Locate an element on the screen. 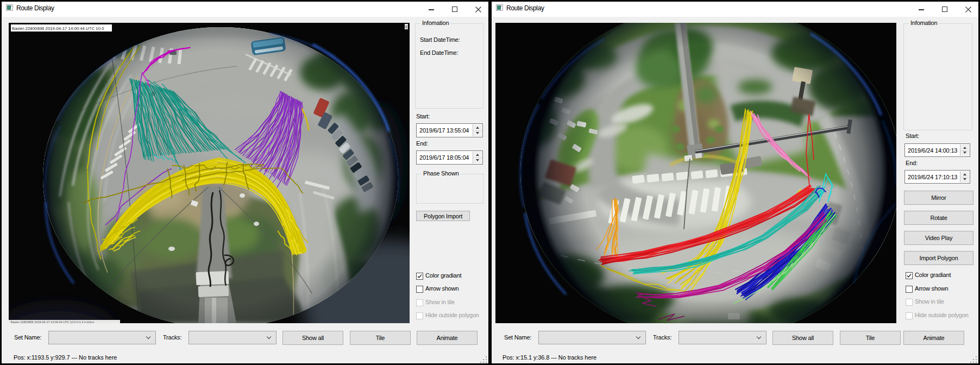  svg-text:Basler-22800896 2019-04-17 14:: Basler-22800896 2019-04-17 14:00:44 UTC … is located at coordinates (58, 28).